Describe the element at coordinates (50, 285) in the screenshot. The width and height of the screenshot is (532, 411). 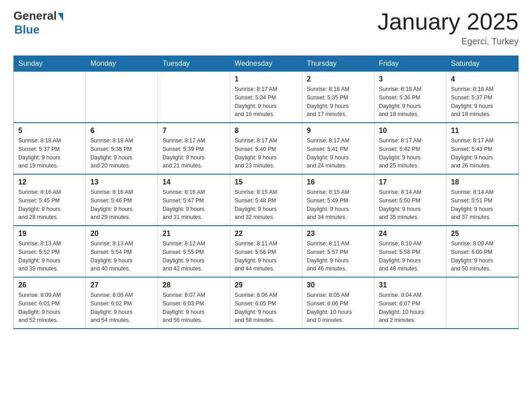
I see `day-number: 26` at that location.